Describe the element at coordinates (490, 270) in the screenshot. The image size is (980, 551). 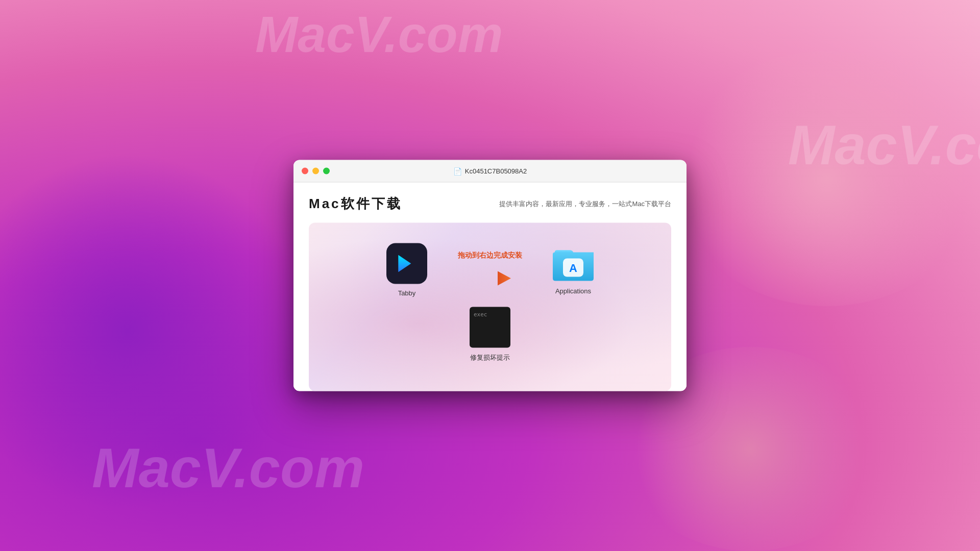
I see `drag-row: Tabby 拖动到右边完成安装` at that location.